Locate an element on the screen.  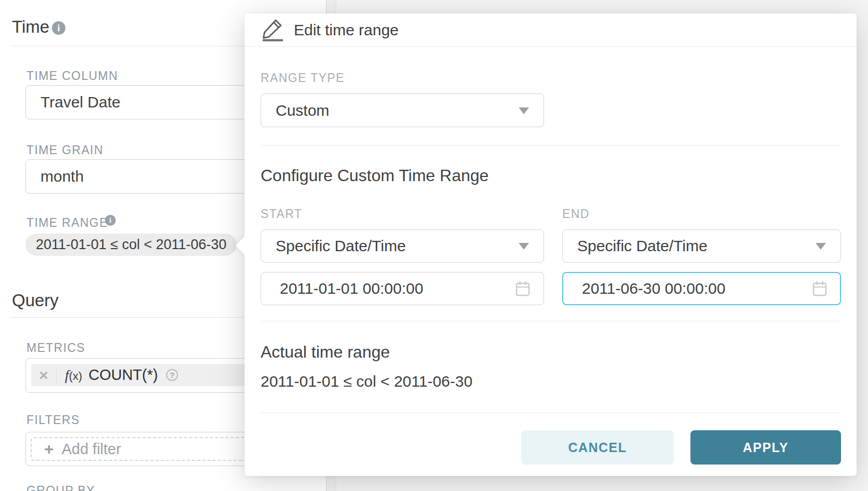
query-section-title: Query is located at coordinates (35, 301).